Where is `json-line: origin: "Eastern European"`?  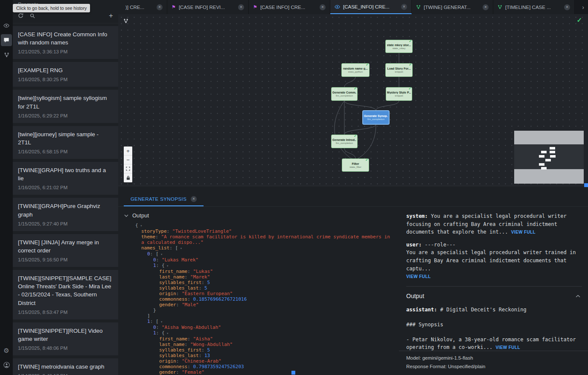
json-line: origin: "Eastern European" is located at coordinates (265, 294).